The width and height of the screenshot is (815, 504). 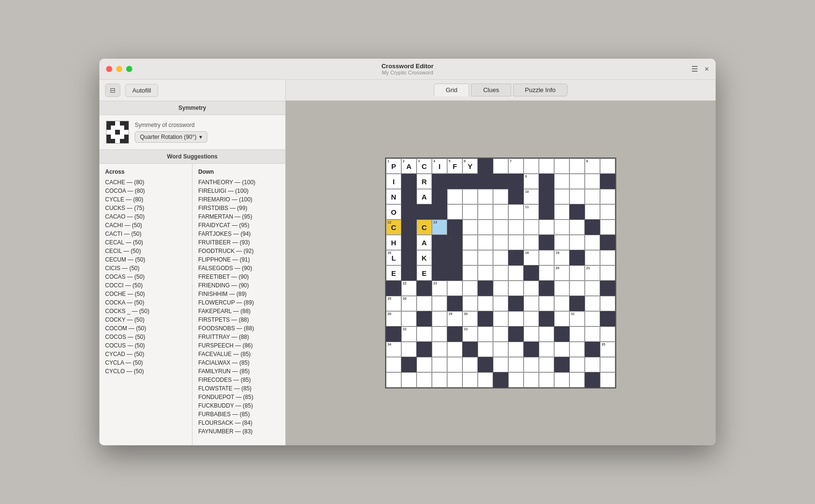 What do you see at coordinates (239, 423) in the screenshot?
I see `list-item: FLOURSACK — (84)` at bounding box center [239, 423].